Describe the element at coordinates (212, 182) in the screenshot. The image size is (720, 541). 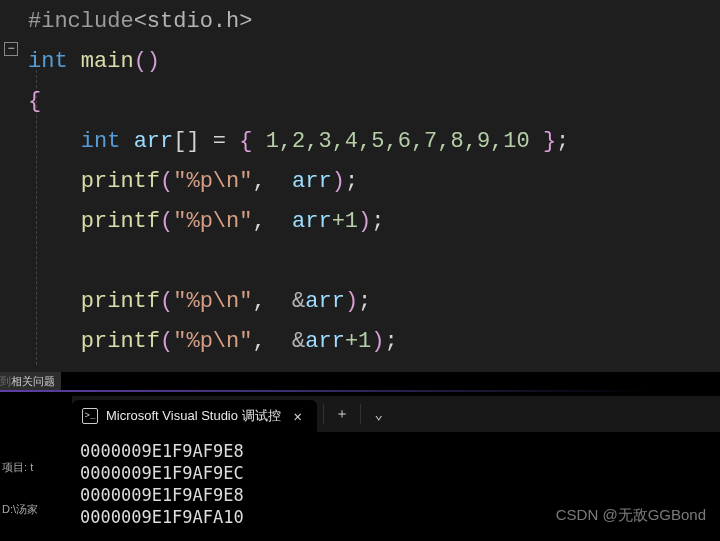
I see `fmt-str: "%p\n"` at that location.